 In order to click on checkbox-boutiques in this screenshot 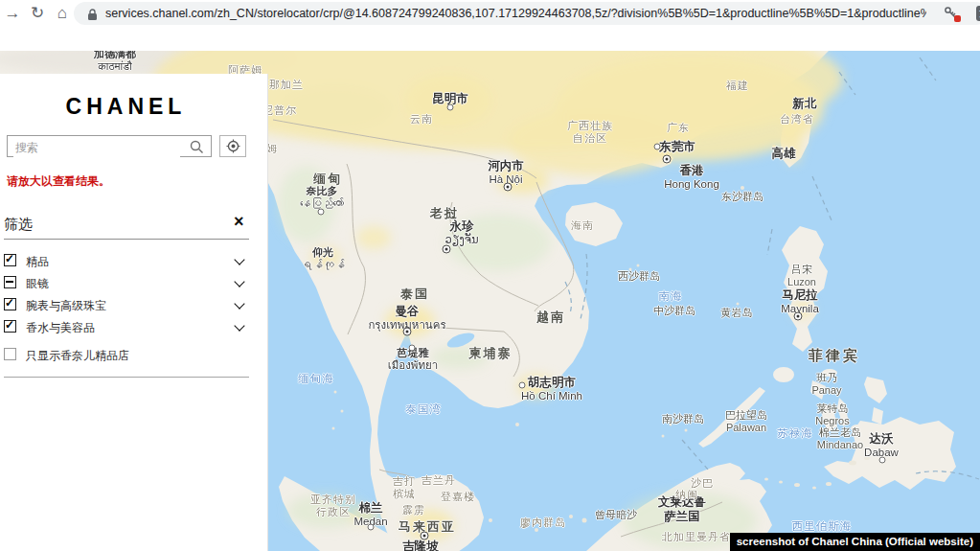, I will do `click(10, 261)`.